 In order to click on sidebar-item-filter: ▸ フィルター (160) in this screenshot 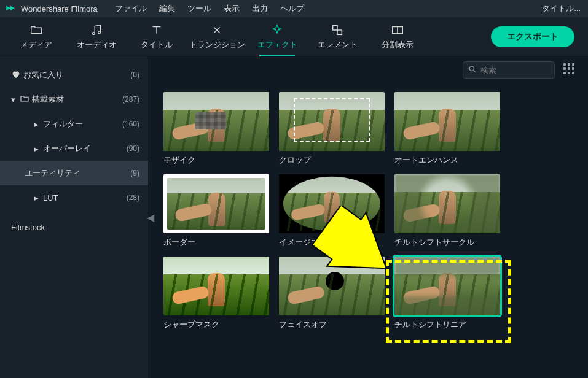, I will do `click(74, 124)`.